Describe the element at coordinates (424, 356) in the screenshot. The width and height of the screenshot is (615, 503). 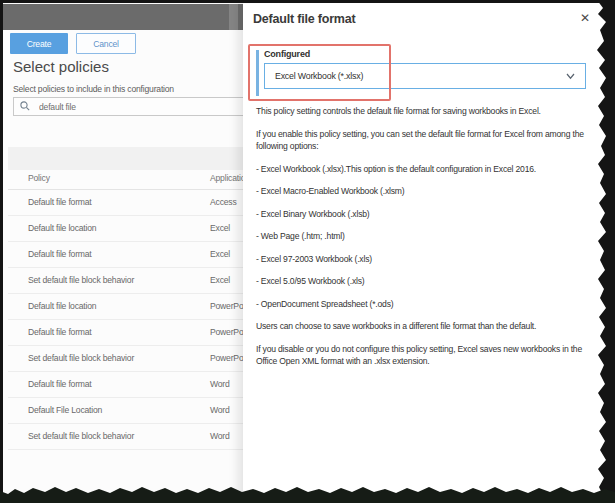
I see `description-paragraph: If you disable or you do not configure t…` at that location.